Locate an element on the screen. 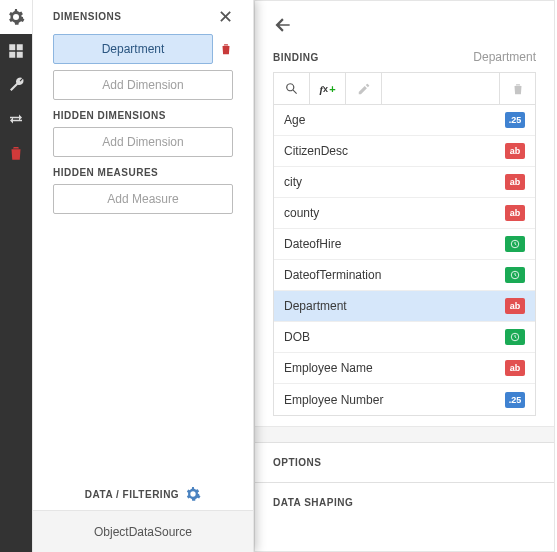  field-item: DOB is located at coordinates (404, 338).